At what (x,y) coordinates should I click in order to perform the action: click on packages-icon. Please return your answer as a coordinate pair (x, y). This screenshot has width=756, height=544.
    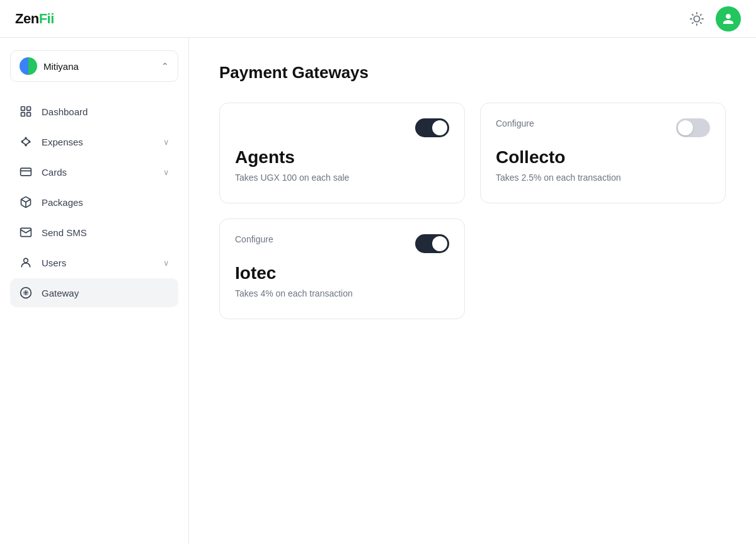
    Looking at the image, I should click on (26, 202).